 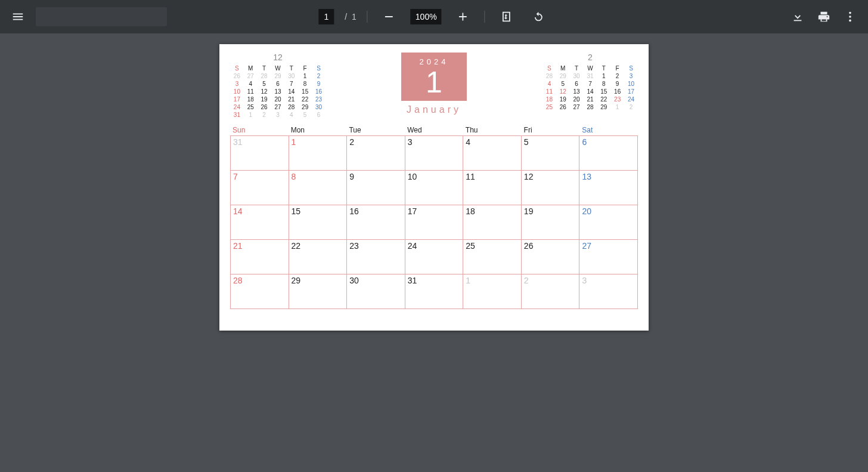 I want to click on mini-day: 10, so click(x=631, y=84).